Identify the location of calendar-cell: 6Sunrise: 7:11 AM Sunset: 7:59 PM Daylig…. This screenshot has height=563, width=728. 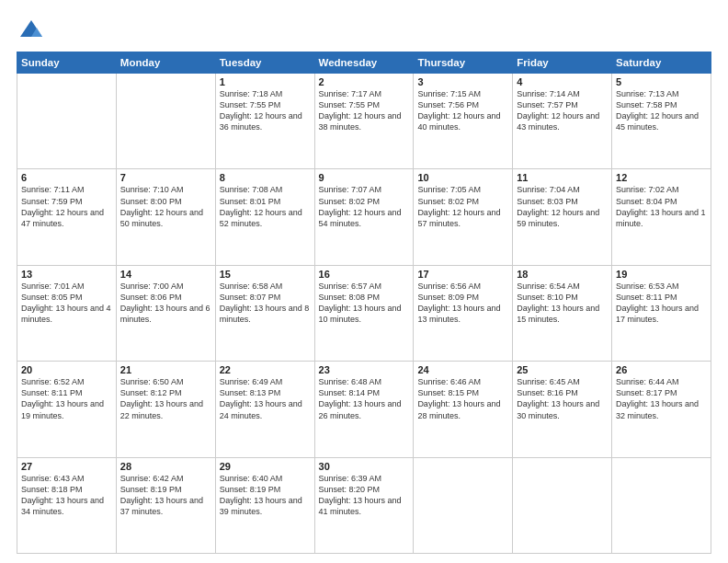
(67, 217).